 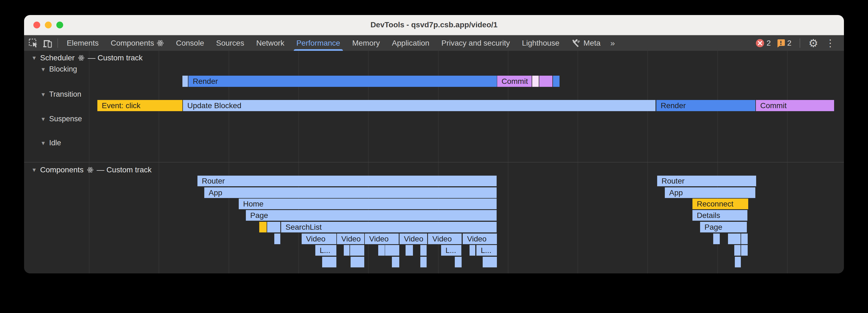 I want to click on tab-performance: Performance, so click(x=318, y=43).